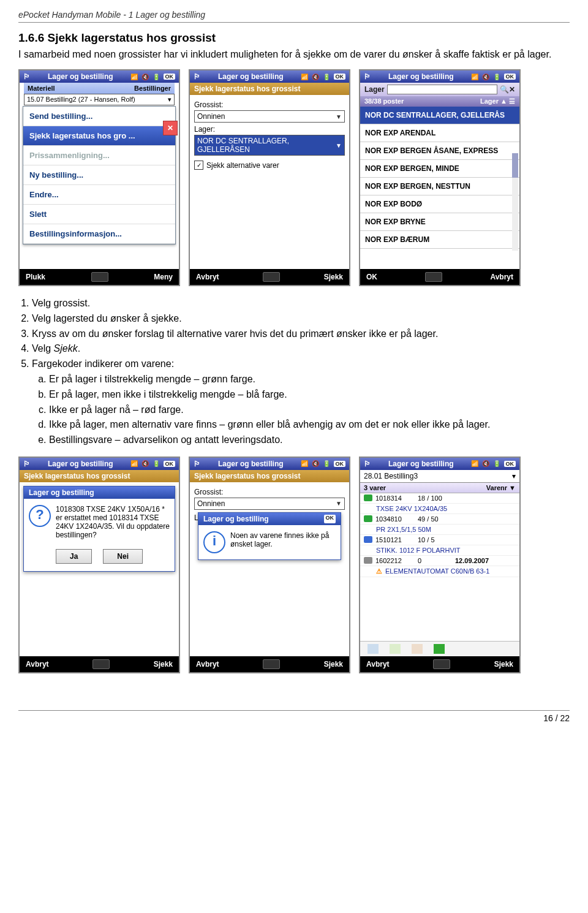  I want to click on step-4: Velg Sjekk., so click(301, 349).